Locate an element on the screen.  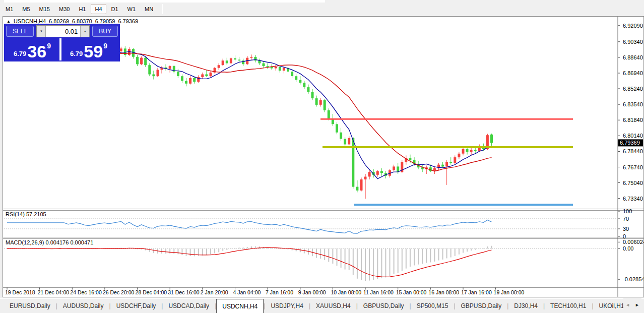
axis-tick-label: 6.76740 is located at coordinates (633, 167).